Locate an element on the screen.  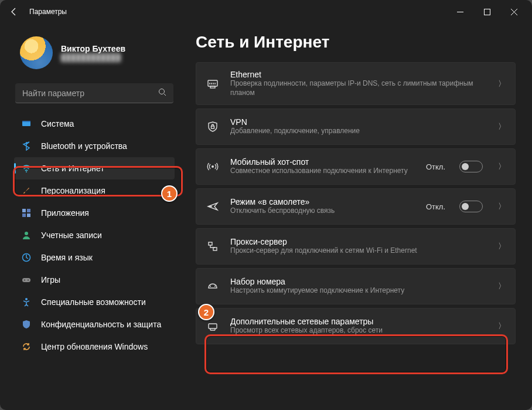
globe-clock-icon is located at coordinates (26, 257).